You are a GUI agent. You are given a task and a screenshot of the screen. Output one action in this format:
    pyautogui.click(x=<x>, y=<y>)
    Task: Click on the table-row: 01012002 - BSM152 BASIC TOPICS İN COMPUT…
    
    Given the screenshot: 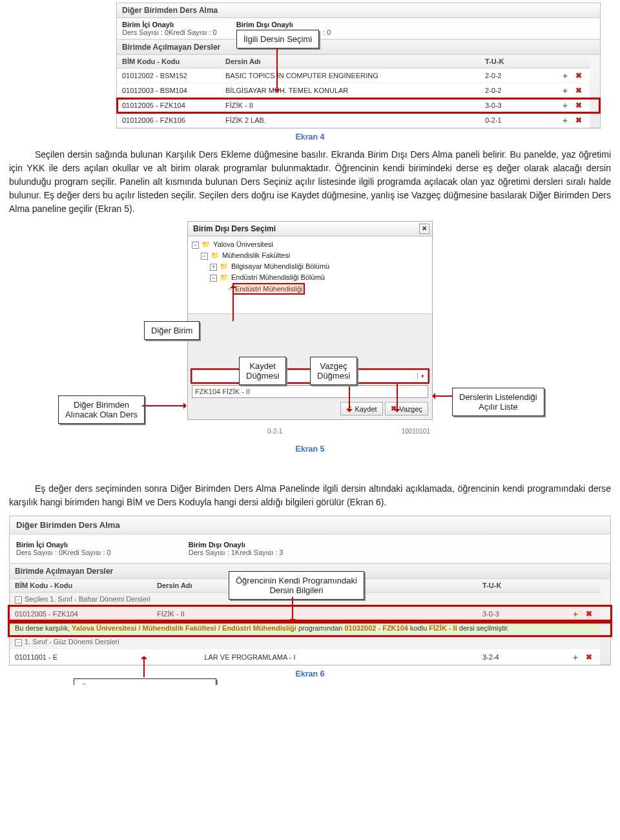 What is the action you would take?
    pyautogui.click(x=358, y=76)
    